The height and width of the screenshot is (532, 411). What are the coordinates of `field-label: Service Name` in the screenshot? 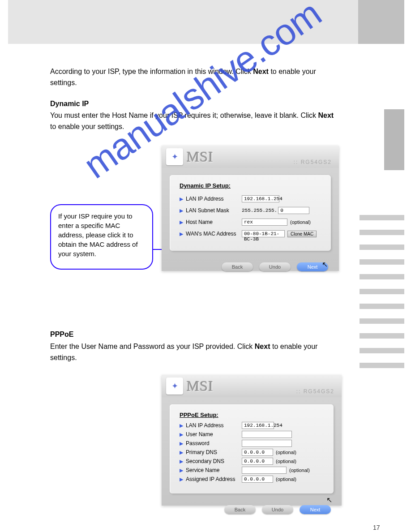 It's located at (214, 470).